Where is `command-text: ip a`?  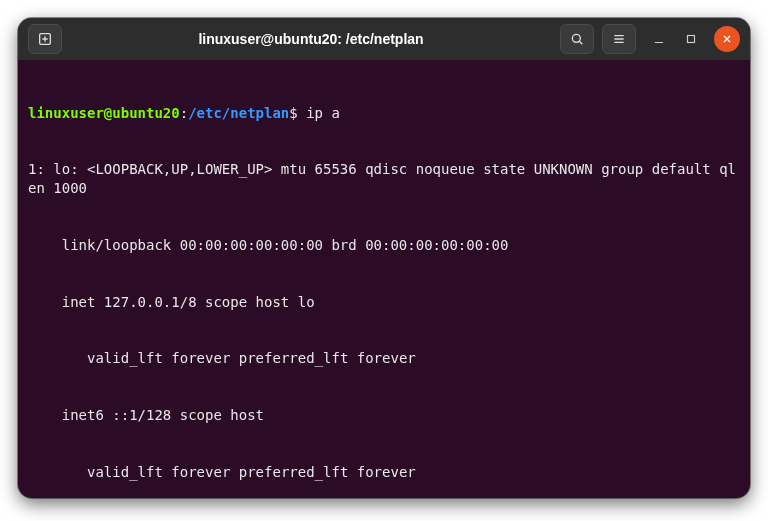 command-text: ip a is located at coordinates (319, 113).